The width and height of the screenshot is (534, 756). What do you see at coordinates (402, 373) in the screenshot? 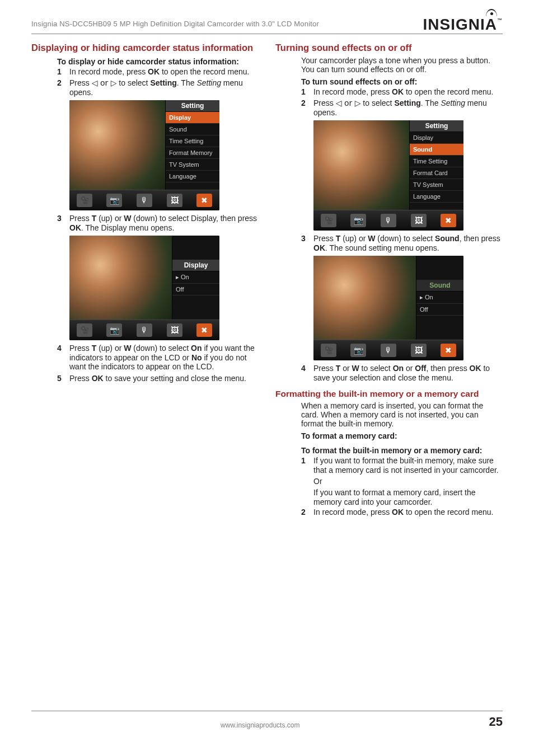
I see `right-step-4: 4 Press T or W to select On or Off, then…` at bounding box center [402, 373].